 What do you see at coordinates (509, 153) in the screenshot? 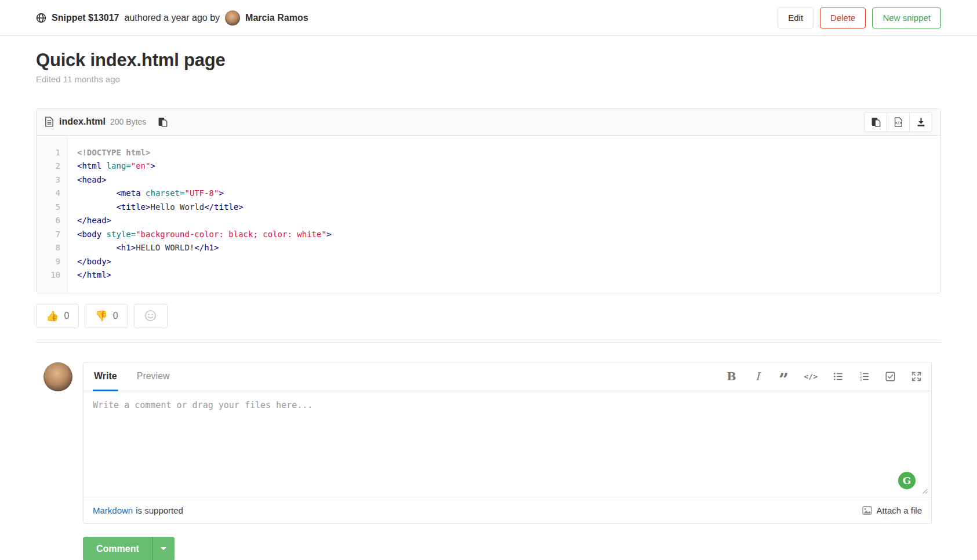
I see `code-line: <!DOCTYPE html>` at bounding box center [509, 153].